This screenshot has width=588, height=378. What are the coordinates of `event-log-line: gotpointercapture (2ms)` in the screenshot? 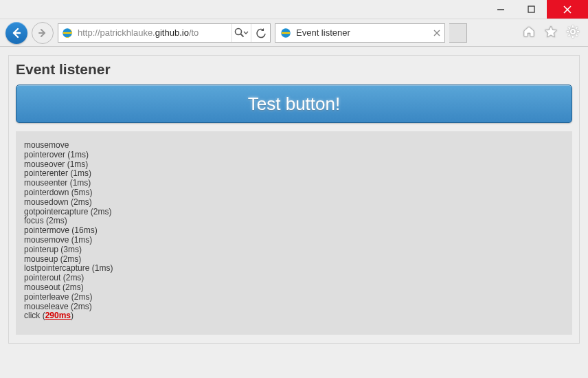 It's located at (294, 212).